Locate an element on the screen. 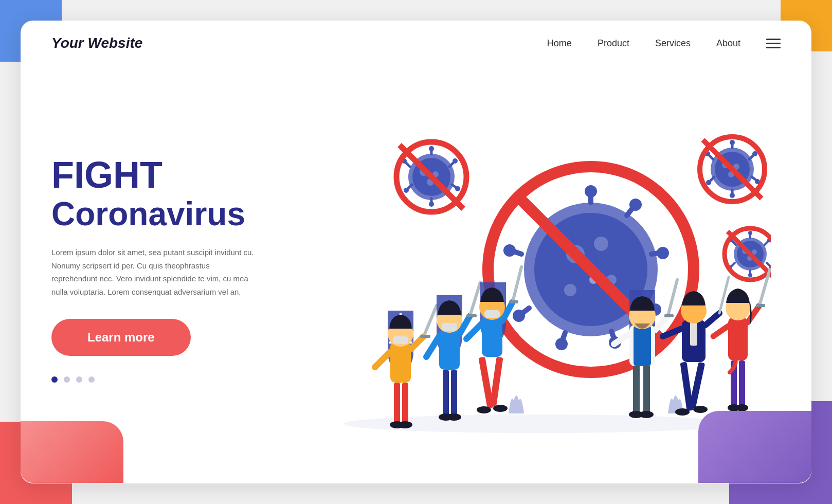 Image resolution: width=832 pixels, height=504 pixels. hero-title-corona: Coronavirus is located at coordinates (175, 214).